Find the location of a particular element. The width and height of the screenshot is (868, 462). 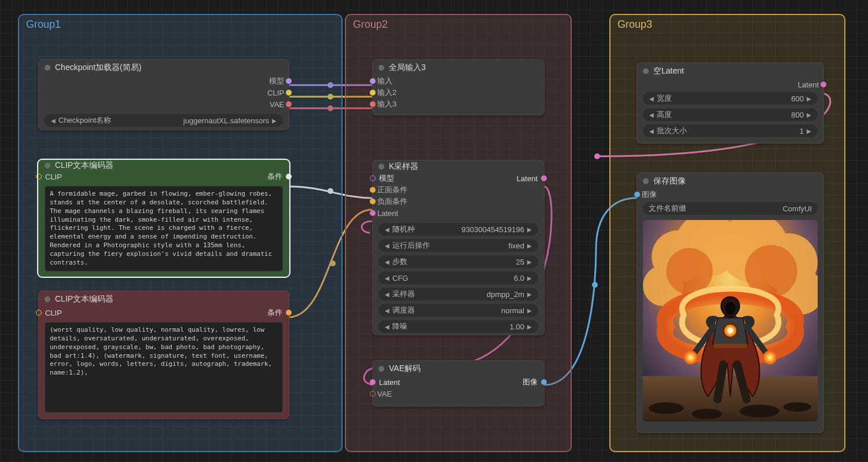

node-title: K采样器 is located at coordinates (404, 167).